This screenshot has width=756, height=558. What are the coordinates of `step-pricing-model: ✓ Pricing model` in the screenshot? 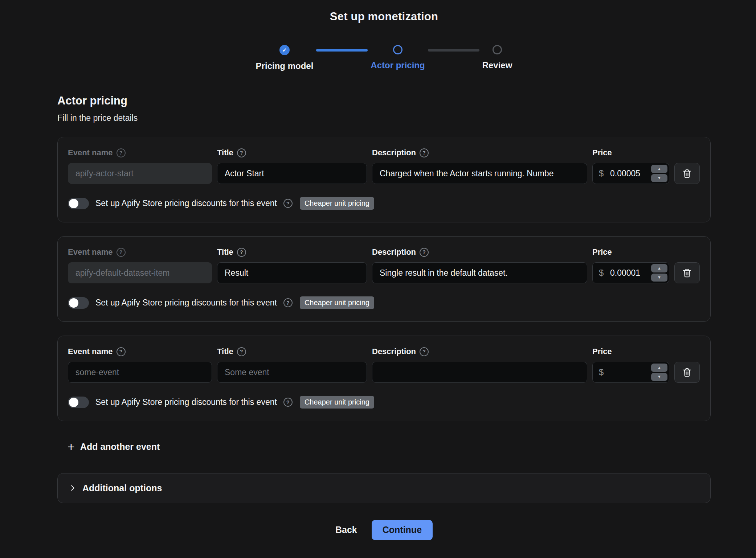 It's located at (285, 58).